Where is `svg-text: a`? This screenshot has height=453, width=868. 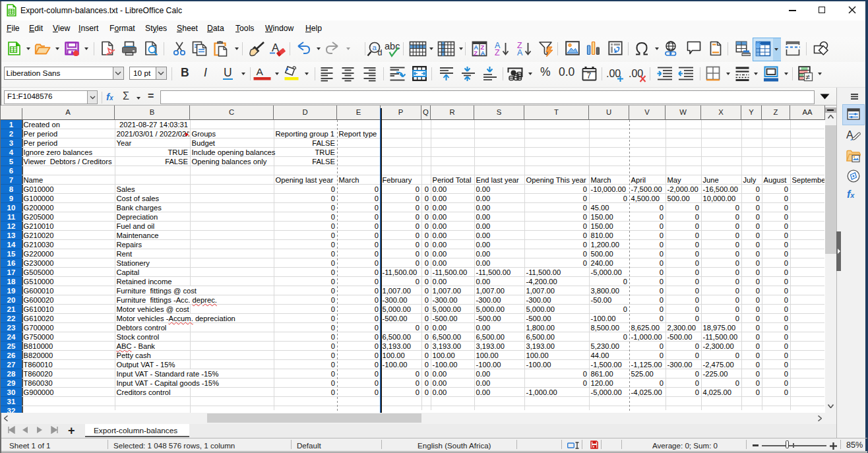 svg-text: a is located at coordinates (375, 47).